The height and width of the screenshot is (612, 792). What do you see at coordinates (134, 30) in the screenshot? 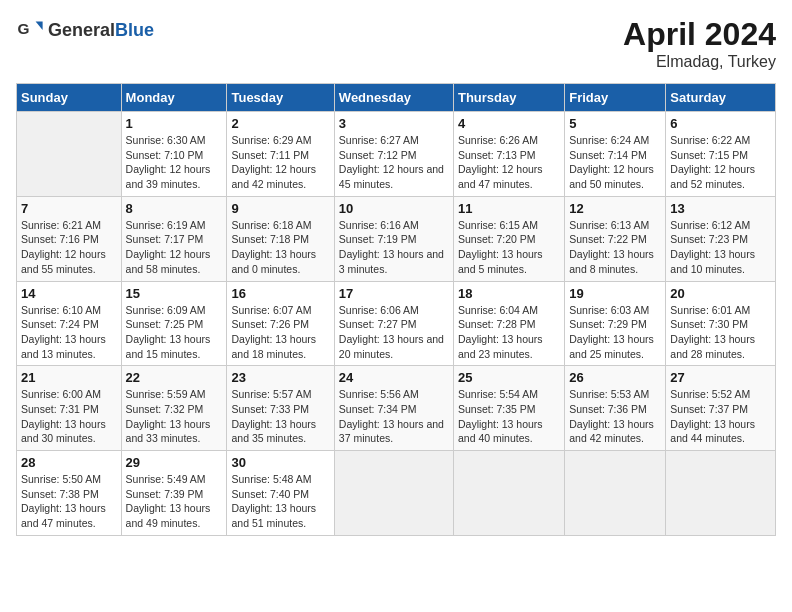
I see `logo-text-blue: Blue` at bounding box center [134, 30].